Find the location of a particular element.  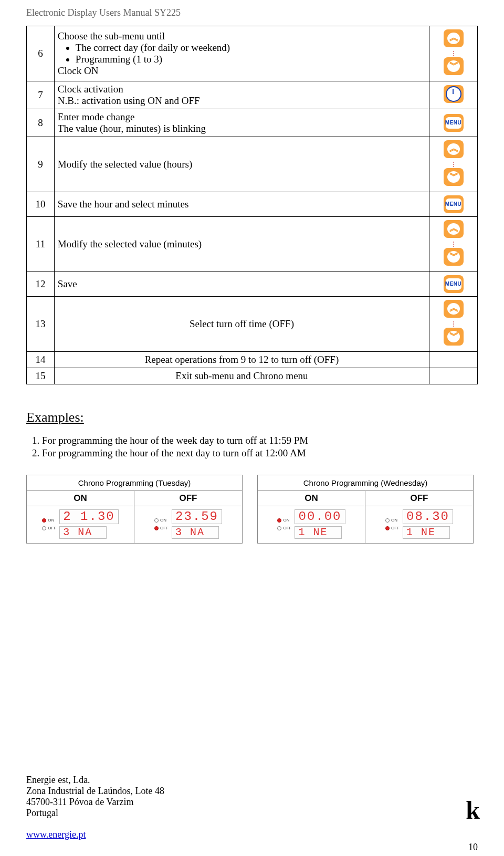

seven-segment-display: 3 NA is located at coordinates (83, 533).